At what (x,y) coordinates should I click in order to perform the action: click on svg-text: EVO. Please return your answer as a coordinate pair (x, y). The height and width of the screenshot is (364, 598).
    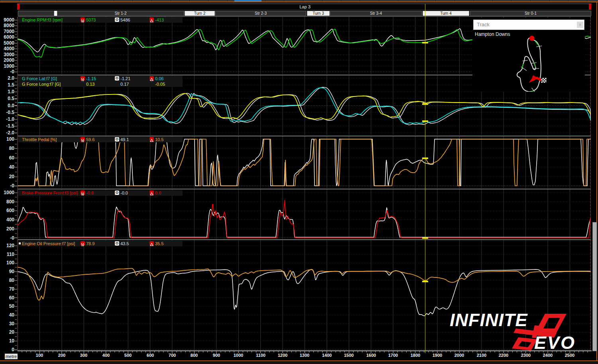
    Looking at the image, I should click on (555, 343).